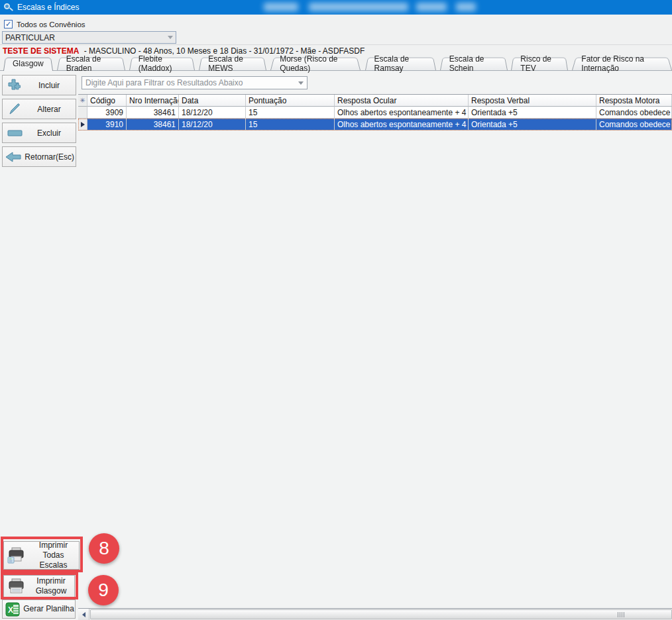 Image resolution: width=672 pixels, height=620 pixels. I want to click on left-arrow-icon, so click(84, 615).